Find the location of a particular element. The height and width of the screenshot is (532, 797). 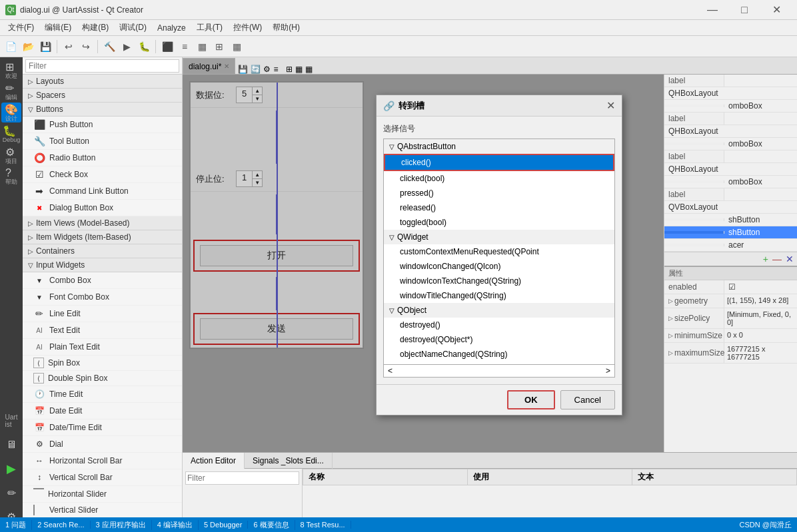

widget-vertical-scrollbar: ↕ Vertical Scroll Bar is located at coordinates (103, 478).